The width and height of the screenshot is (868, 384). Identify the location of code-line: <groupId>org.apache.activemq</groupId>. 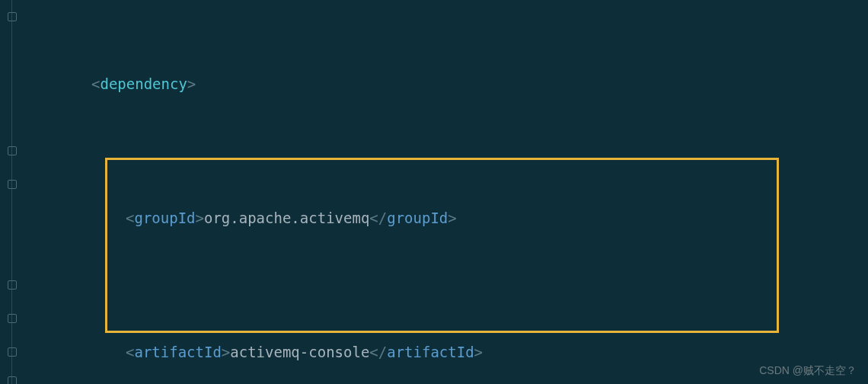
(445, 218).